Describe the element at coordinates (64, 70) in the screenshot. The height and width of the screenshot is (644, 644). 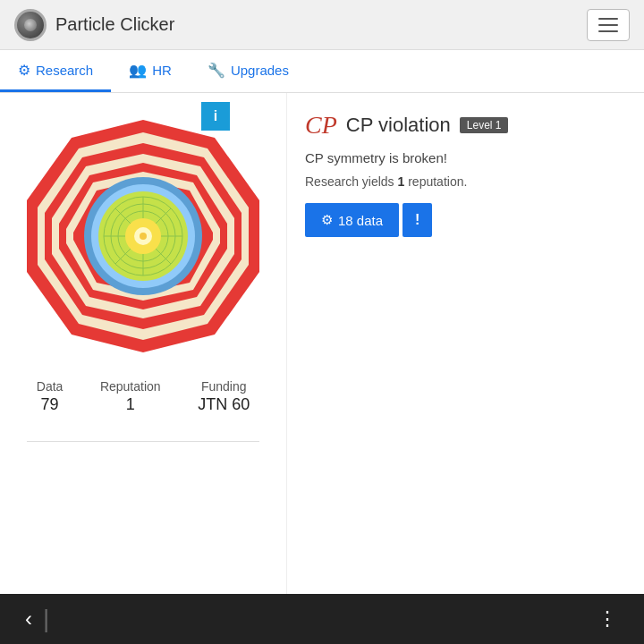
I see `tab-research-label: Research` at that location.